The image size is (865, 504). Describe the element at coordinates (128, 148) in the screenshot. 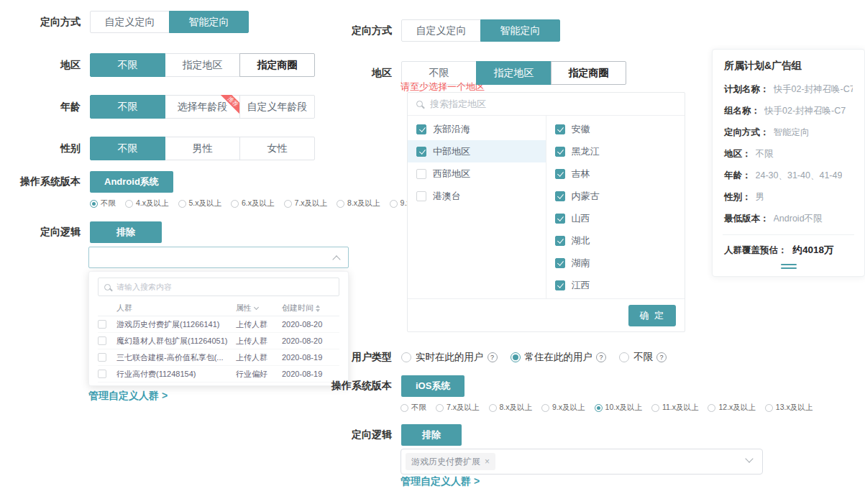

I see `option-label: 不限` at that location.